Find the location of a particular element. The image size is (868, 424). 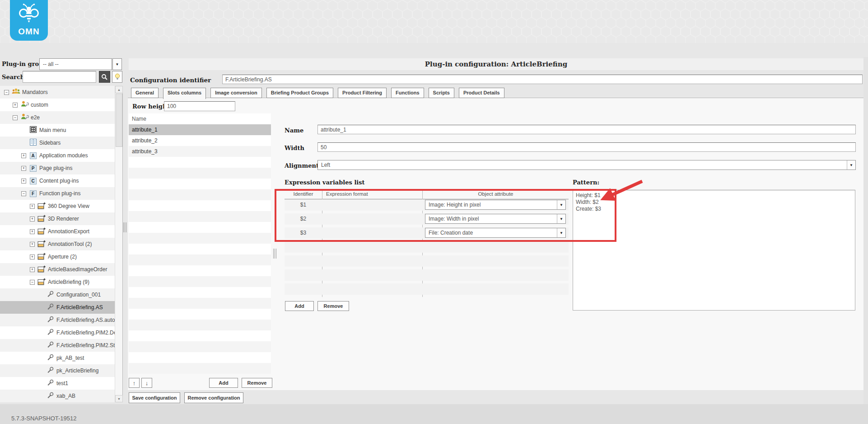

tab-general: General is located at coordinates (145, 93).